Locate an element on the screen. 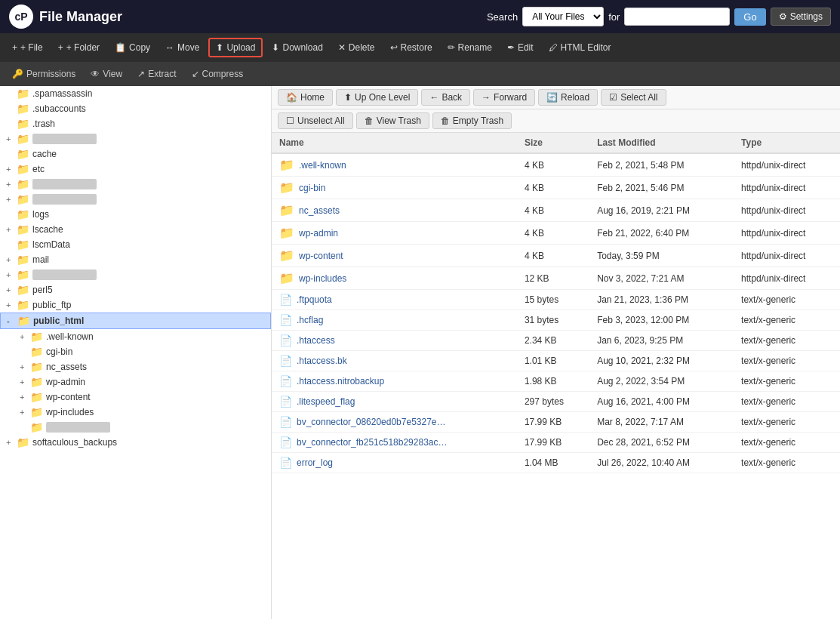 Image resolution: width=840 pixels, height=619 pixels. table-row: 📁.well-known4 KBFeb 2, 2021, 5:48 PMhttp… is located at coordinates (555, 165).